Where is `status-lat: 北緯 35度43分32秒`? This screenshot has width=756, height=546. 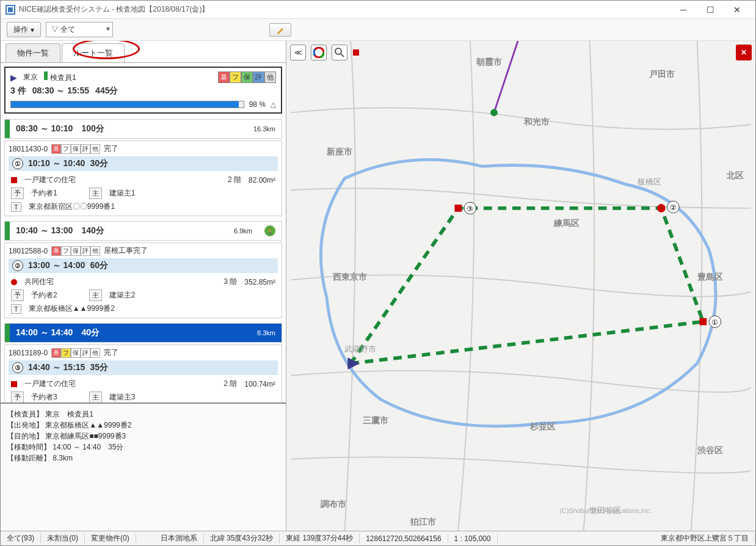
status-lat: 北緯 35度43分32秒 is located at coordinates (242, 539).